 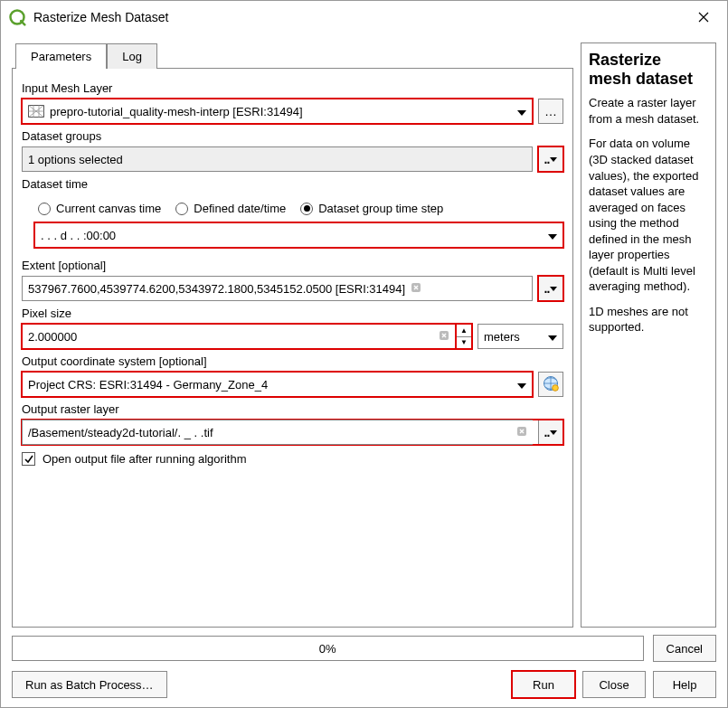 I want to click on mesh-layer-icon, so click(x=36, y=111).